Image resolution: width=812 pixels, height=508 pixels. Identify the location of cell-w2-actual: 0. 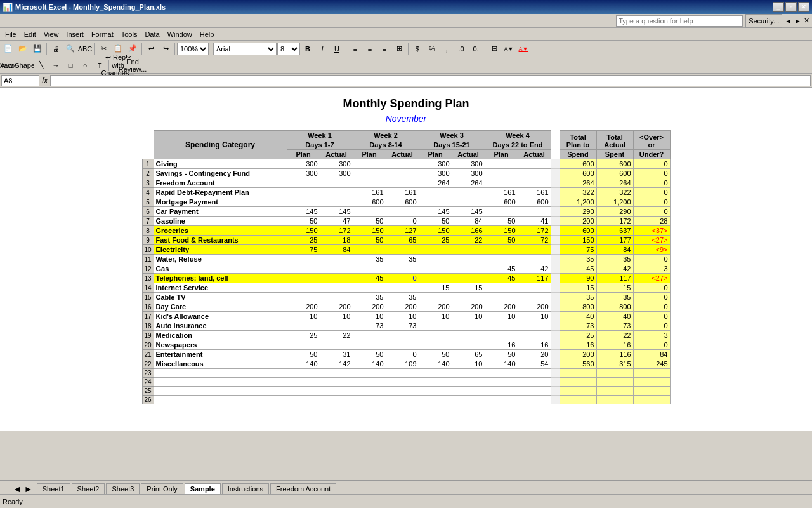
(402, 278).